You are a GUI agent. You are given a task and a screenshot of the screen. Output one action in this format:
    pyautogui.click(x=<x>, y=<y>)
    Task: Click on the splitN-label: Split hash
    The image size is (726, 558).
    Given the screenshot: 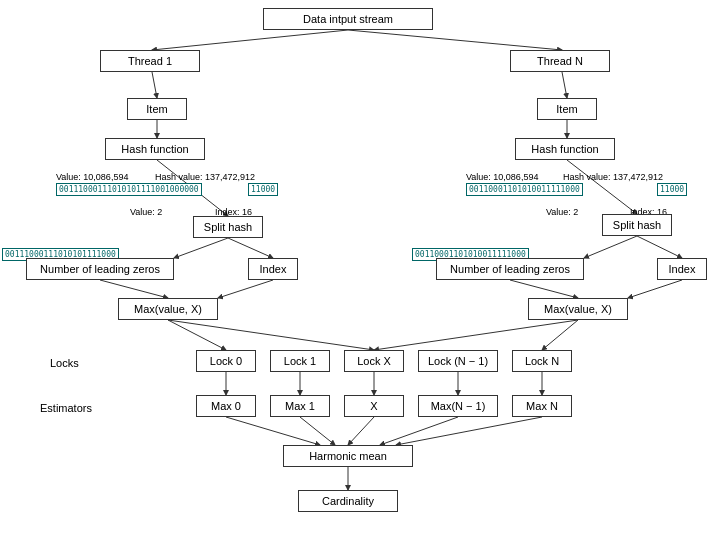 What is the action you would take?
    pyautogui.click(x=637, y=225)
    